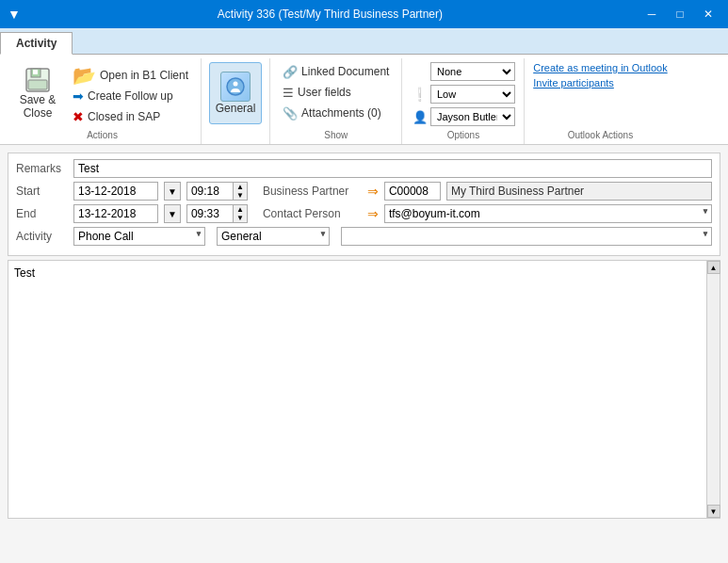 The image size is (728, 563). Describe the element at coordinates (241, 191) in the screenshot. I see `start-time-spinner: ▲ ▼` at that location.